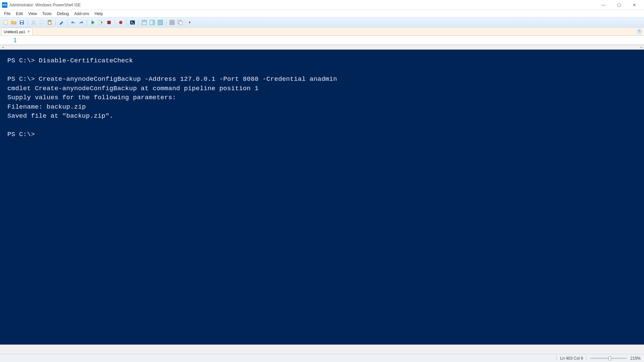 This screenshot has height=362, width=644. What do you see at coordinates (33, 14) in the screenshot?
I see `menu-view: View` at bounding box center [33, 14].